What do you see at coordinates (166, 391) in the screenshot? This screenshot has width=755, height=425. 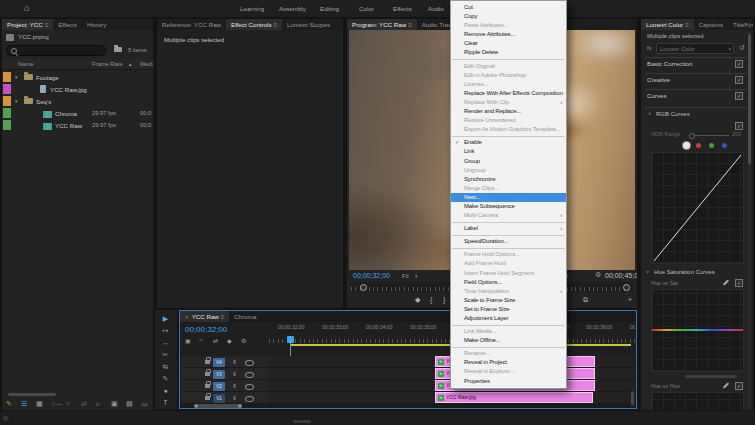 I see `hand-tool: ●` at bounding box center [166, 391].